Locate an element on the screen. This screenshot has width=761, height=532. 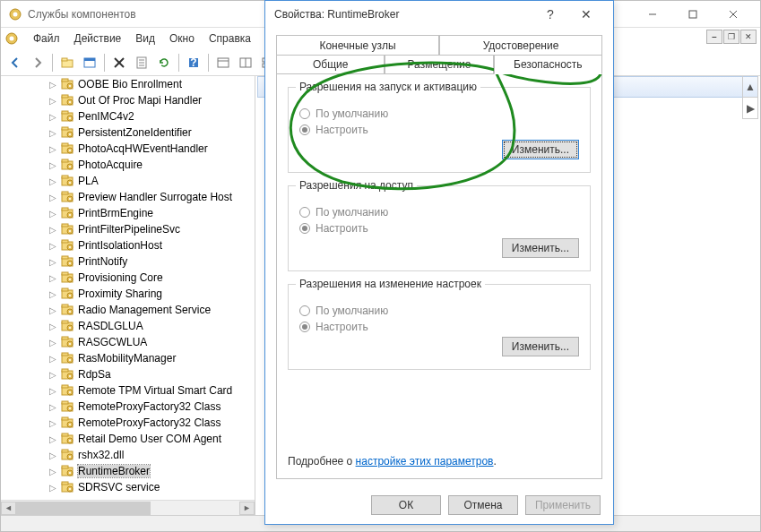
scroll-right-button: ► is located at coordinates (247, 509).